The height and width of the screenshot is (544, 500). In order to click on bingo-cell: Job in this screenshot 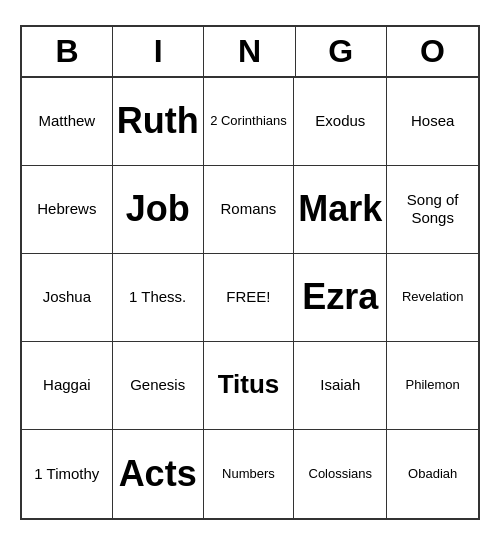, I will do `click(158, 210)`.